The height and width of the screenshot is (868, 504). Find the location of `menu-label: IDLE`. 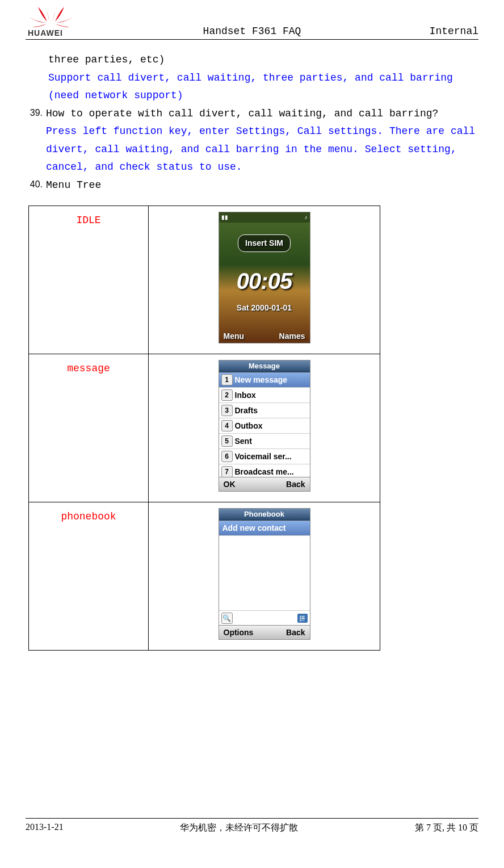

menu-label: IDLE is located at coordinates (89, 280).